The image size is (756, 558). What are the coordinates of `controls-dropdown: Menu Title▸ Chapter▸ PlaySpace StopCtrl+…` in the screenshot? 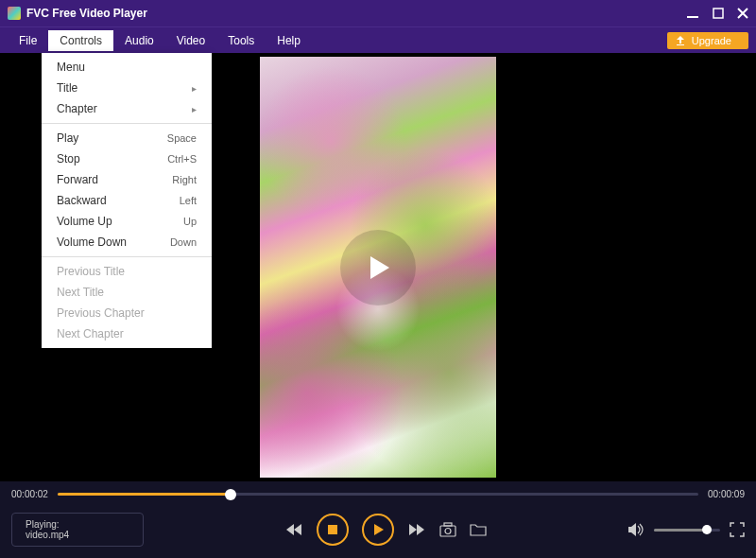 It's located at (127, 201).